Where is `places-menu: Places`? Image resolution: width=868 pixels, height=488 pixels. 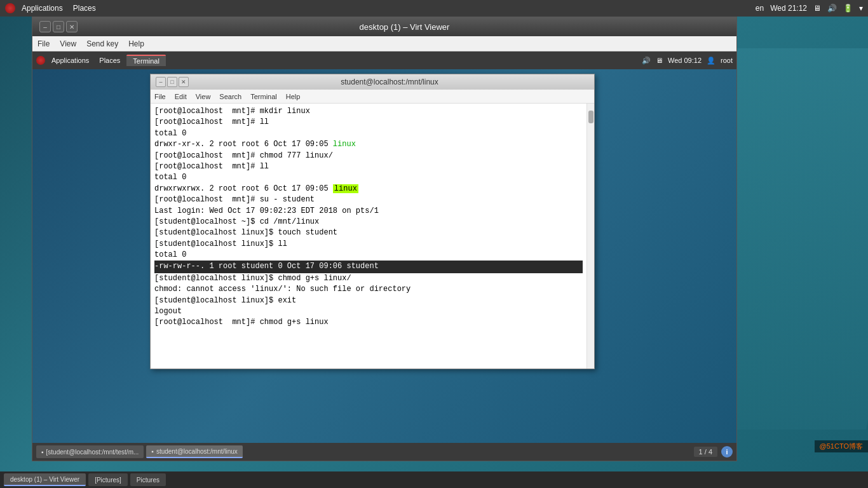 places-menu: Places is located at coordinates (85, 8).